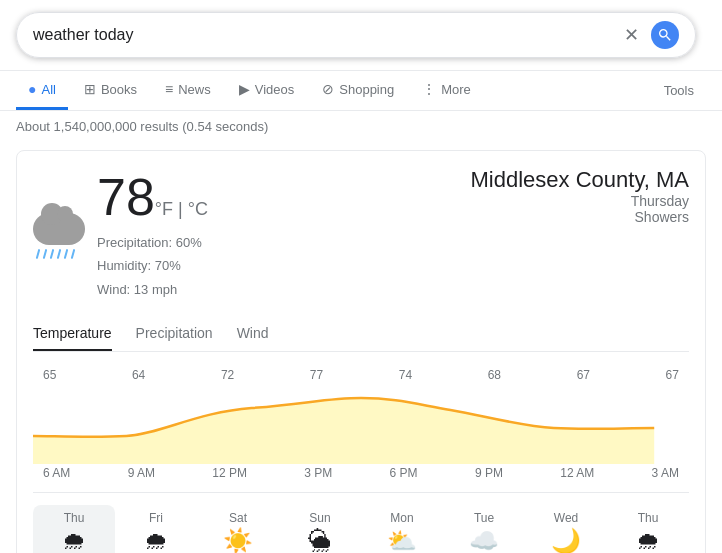 This screenshot has height=553, width=722. Describe the element at coordinates (328, 89) in the screenshot. I see `tag-icon: ⊘` at that location.